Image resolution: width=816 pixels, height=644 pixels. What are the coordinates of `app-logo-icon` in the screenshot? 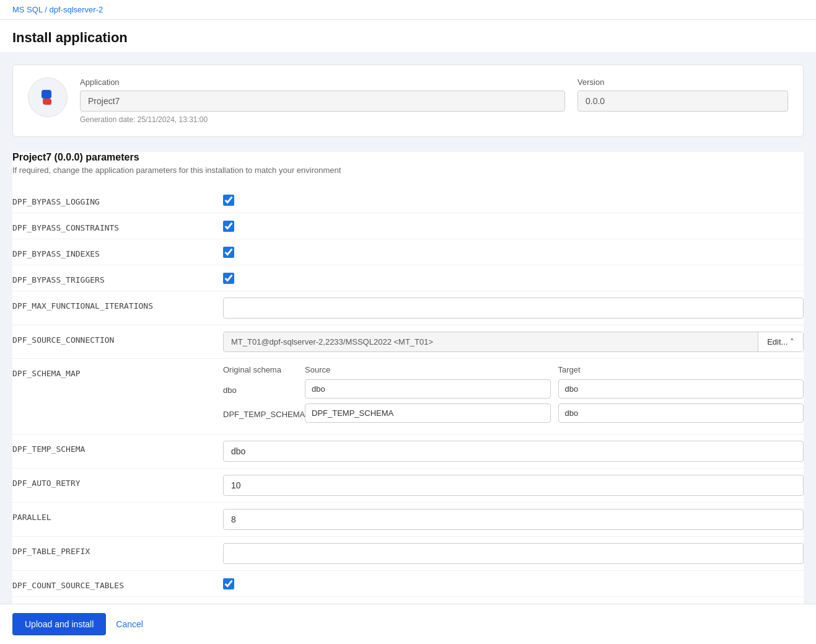 It's located at (48, 97).